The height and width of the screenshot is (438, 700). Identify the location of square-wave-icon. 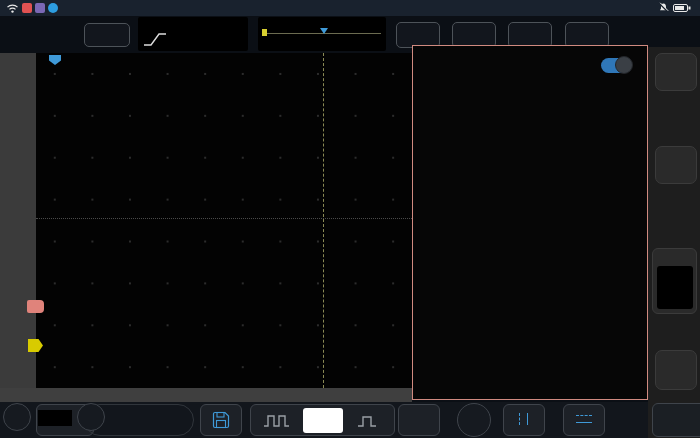
(277, 421).